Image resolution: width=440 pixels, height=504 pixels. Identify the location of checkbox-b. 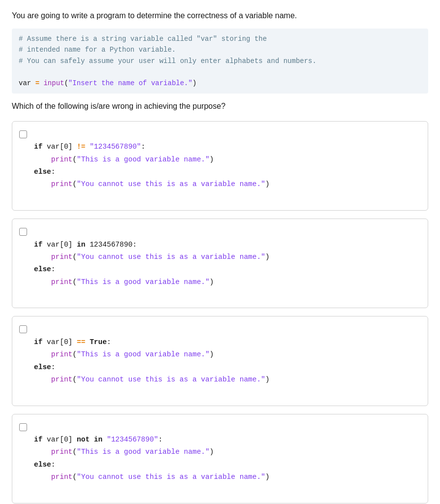
(23, 232).